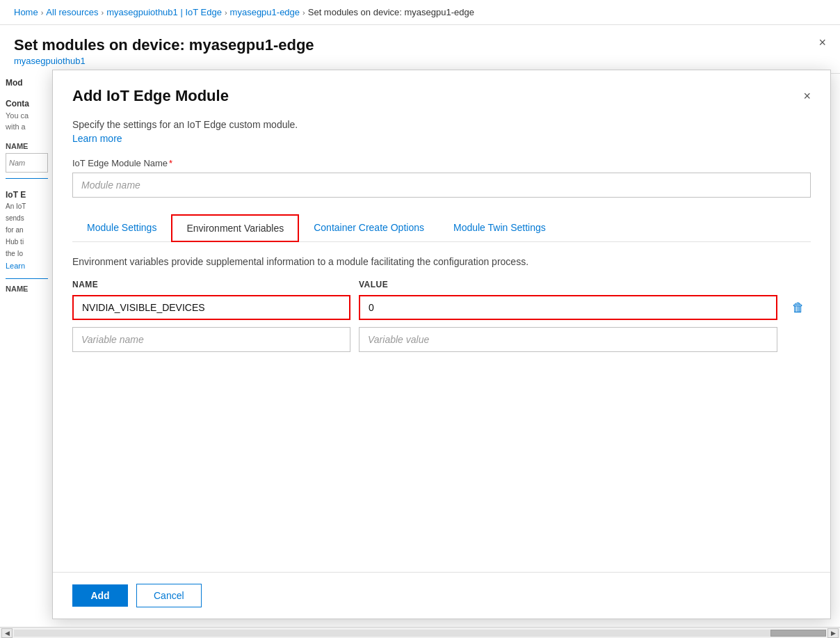  What do you see at coordinates (391, 13) in the screenshot?
I see `breadcrumb-current: Set modules on device: myasegpu1-edge` at bounding box center [391, 13].